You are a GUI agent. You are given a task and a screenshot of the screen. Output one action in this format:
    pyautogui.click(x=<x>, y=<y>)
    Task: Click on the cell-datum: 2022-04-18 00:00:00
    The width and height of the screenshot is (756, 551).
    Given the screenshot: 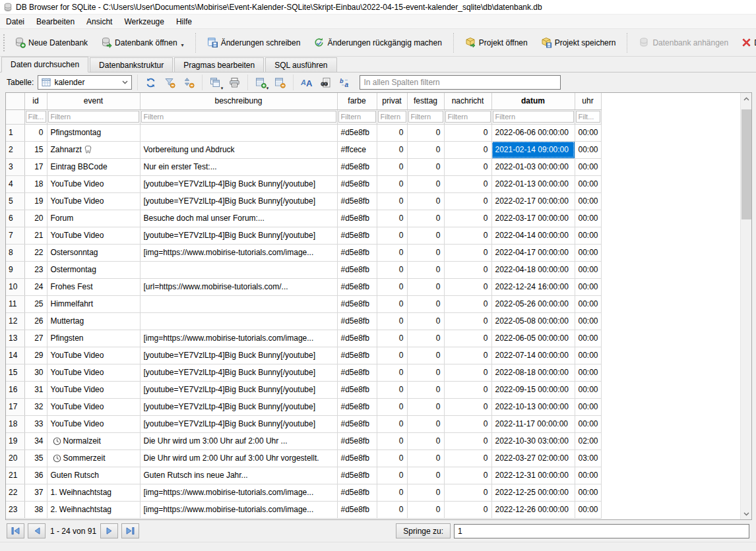 What is the action you would take?
    pyautogui.click(x=533, y=270)
    